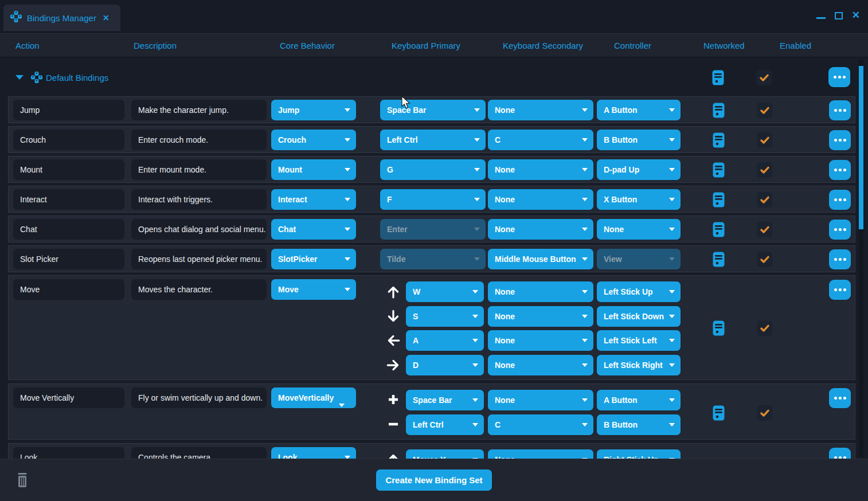  Describe the element at coordinates (314, 398) in the screenshot. I see `core-behavior-dropdown: MoveVertically` at that location.